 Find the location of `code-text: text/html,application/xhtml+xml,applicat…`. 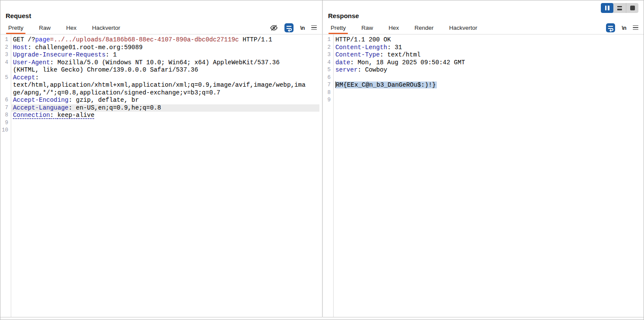

code-text: text/html,application/xhtml+xml,applicat… is located at coordinates (166, 85).